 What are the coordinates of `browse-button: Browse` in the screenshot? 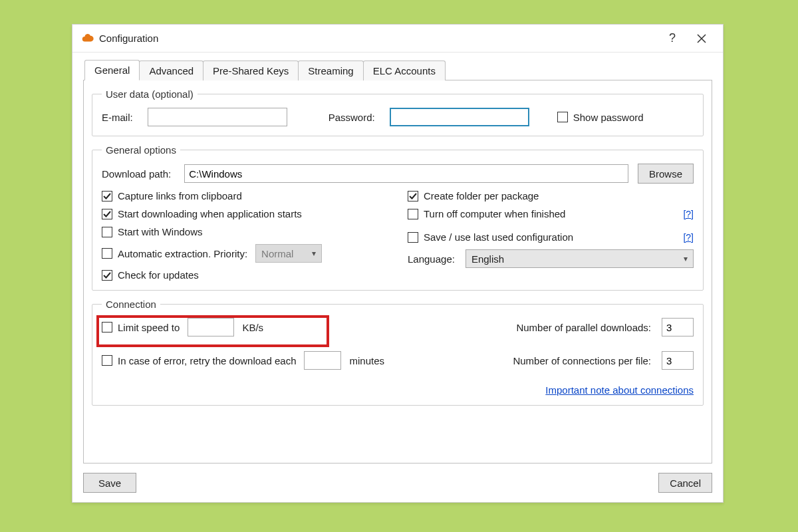 It's located at (666, 174).